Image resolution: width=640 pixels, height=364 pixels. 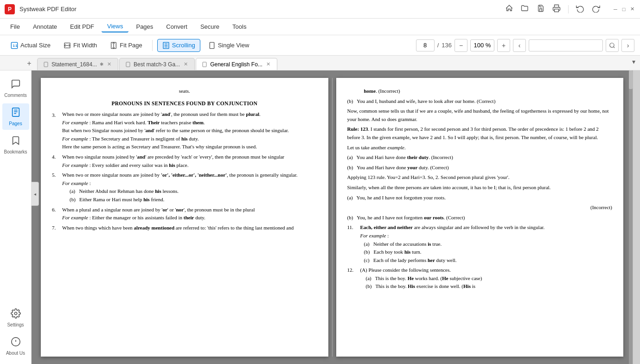 I want to click on tabs-bar: + Statement_1684... ✱ ✕ Best match-3 Ga.…, so click(x=320, y=63).